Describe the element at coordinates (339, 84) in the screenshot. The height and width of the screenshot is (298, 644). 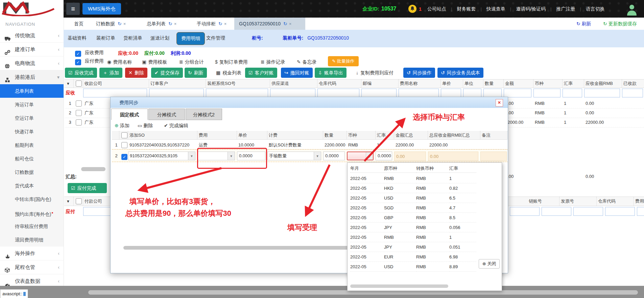
I see `column-header-仓库代码: 仓库代码` at that location.